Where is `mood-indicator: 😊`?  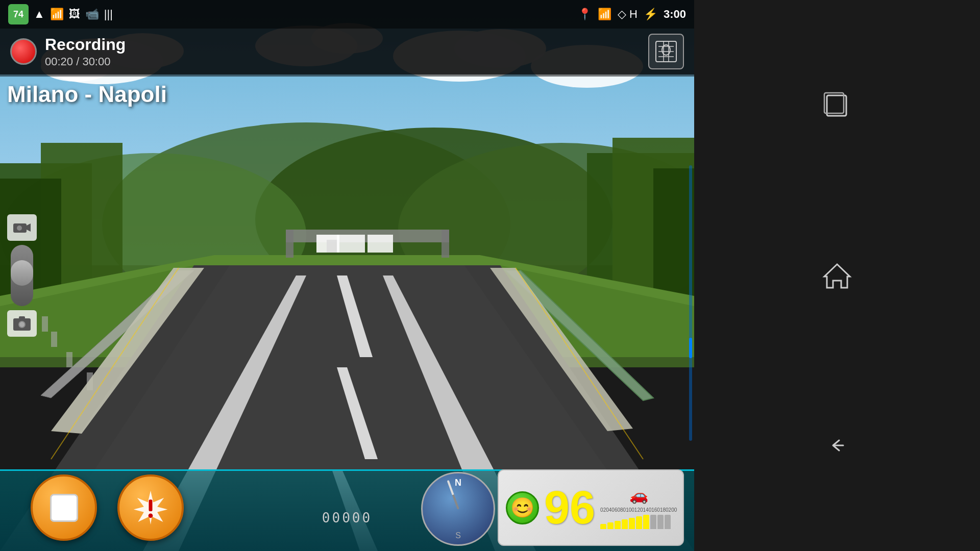
mood-indicator: 😊 is located at coordinates (523, 508).